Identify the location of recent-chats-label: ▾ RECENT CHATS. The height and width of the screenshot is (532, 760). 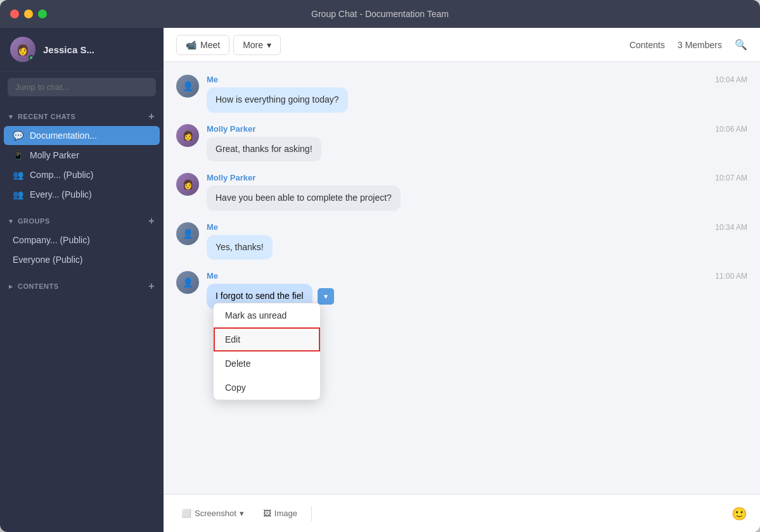
(42, 117).